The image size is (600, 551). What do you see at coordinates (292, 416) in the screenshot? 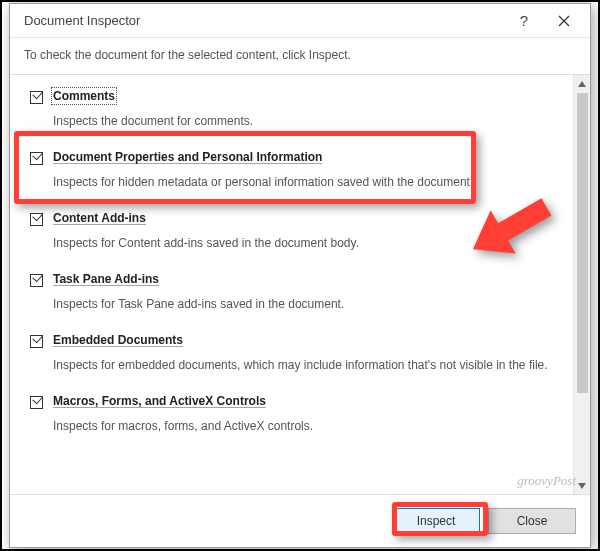
I see `option-macros: Macros, Forms, and ActiveX Controls Insp…` at bounding box center [292, 416].